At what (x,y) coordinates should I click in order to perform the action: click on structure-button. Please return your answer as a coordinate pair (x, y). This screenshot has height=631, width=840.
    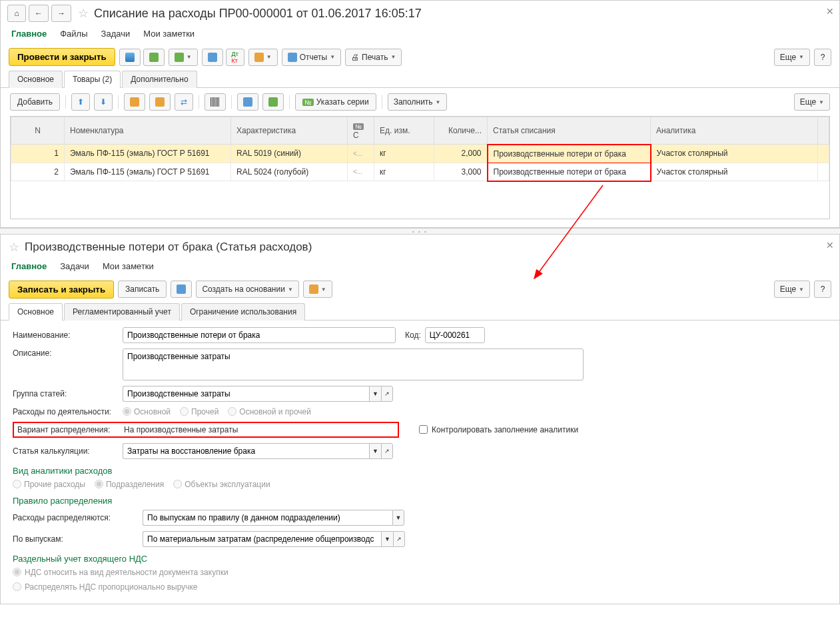
    Looking at the image, I should click on (212, 57).